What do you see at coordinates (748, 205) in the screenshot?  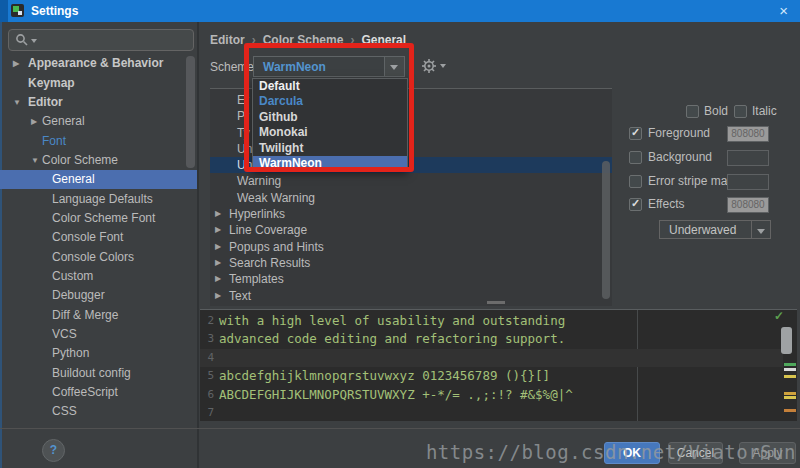 I see `effects-color-field: 808080` at bounding box center [748, 205].